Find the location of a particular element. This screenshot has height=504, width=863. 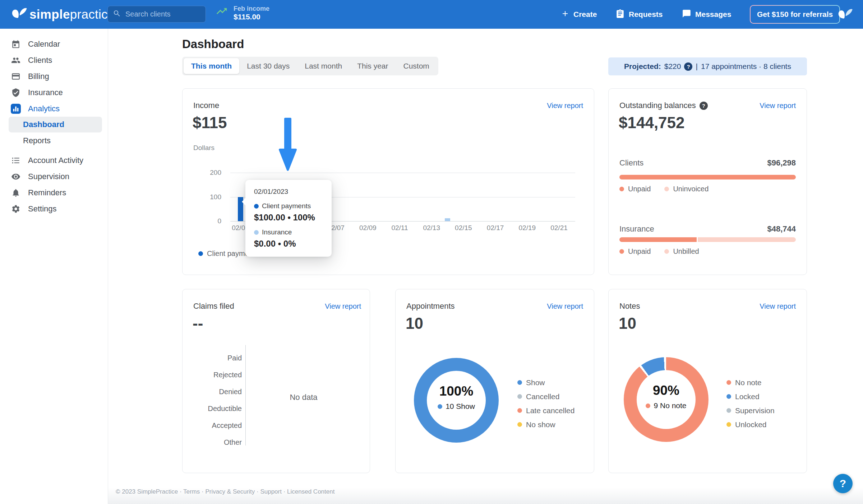

brand-name: simplepractice is located at coordinates (72, 14).